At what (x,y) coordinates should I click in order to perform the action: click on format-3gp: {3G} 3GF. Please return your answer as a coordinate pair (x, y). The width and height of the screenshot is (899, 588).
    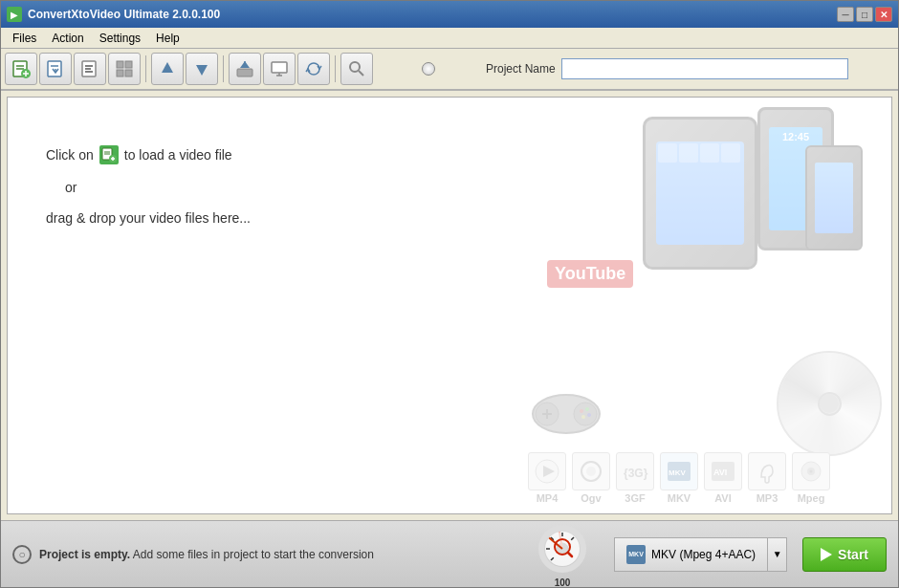
    Looking at the image, I should click on (635, 478).